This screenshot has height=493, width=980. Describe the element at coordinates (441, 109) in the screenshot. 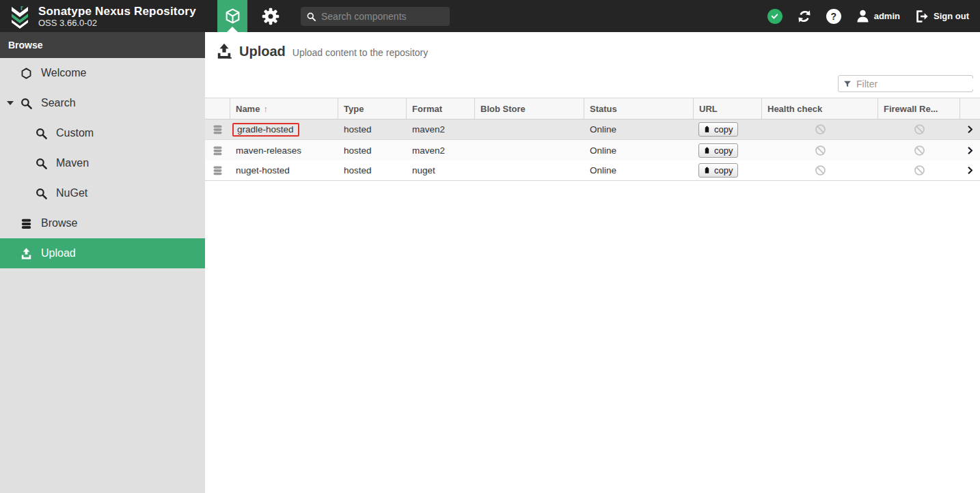

I see `col-format: Format` at that location.